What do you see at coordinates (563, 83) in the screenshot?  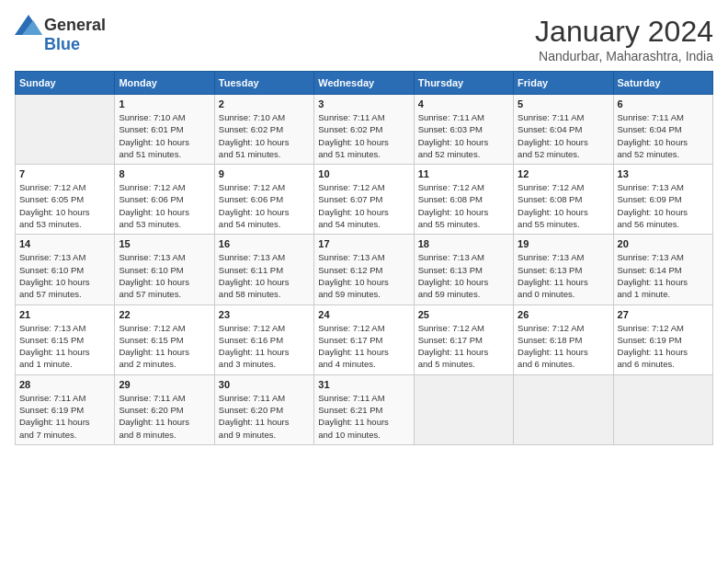 I see `day-of-week-header: Friday` at bounding box center [563, 83].